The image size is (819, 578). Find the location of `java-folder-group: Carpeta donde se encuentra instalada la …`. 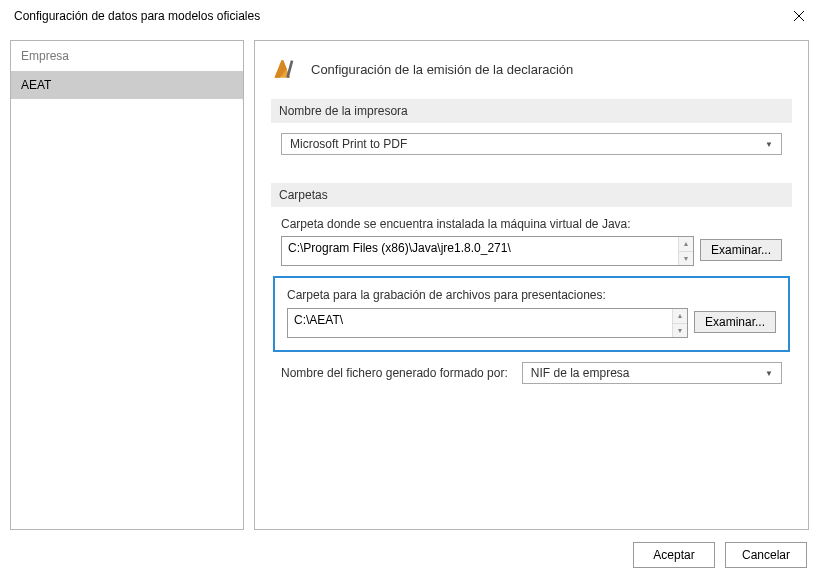

java-folder-group: Carpeta donde se encuentra instalada la … is located at coordinates (532, 246).